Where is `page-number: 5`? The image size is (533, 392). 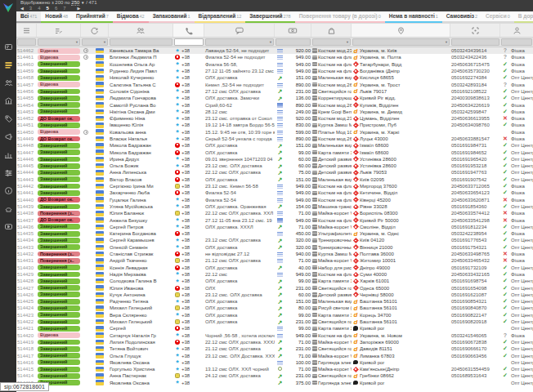
page-number: 5 is located at coordinates (47, 8).